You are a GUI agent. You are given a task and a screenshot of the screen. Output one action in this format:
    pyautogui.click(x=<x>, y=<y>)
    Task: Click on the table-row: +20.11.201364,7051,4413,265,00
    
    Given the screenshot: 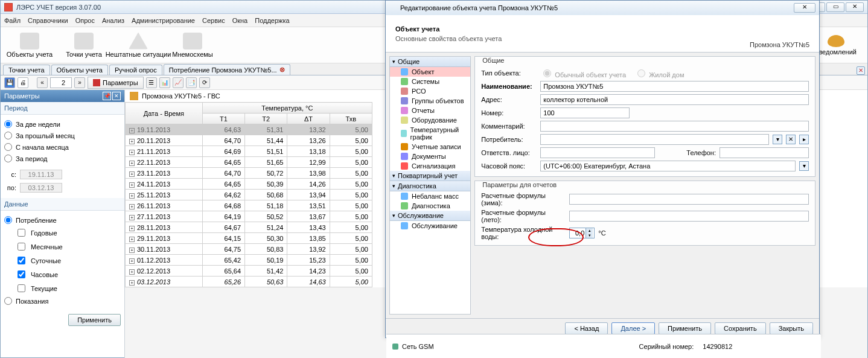 What is the action you would take?
    pyautogui.click(x=249, y=141)
    